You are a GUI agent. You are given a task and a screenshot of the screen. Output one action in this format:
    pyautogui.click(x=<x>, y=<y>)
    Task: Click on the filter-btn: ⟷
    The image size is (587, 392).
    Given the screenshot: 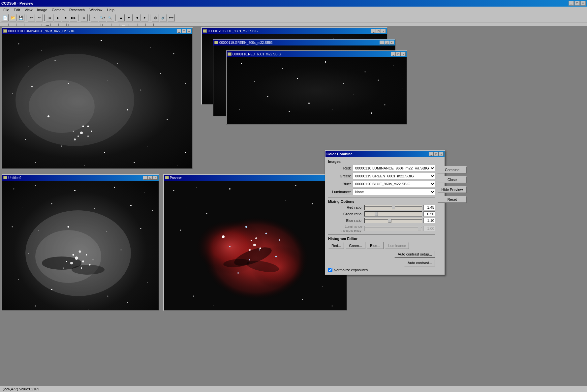 What is the action you would take?
    pyautogui.click(x=171, y=18)
    